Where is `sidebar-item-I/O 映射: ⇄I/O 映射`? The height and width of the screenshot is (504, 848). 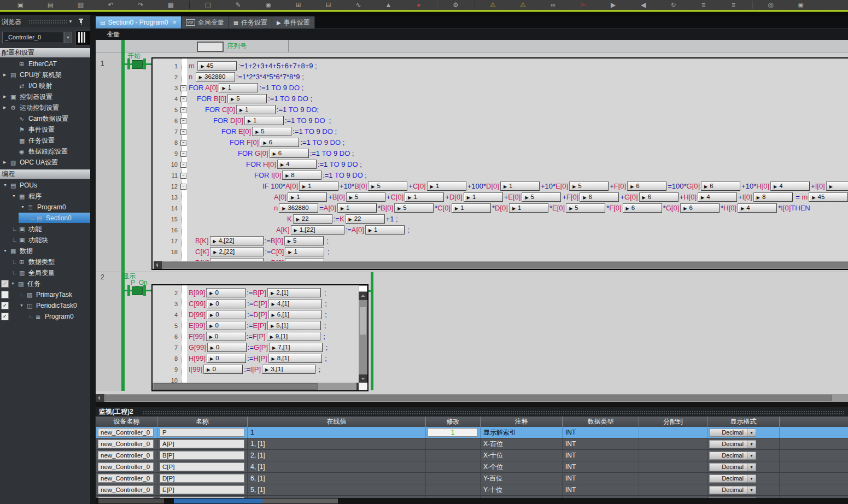 sidebar-item-I/O 映射: ⇄I/O 映射 is located at coordinates (45, 86).